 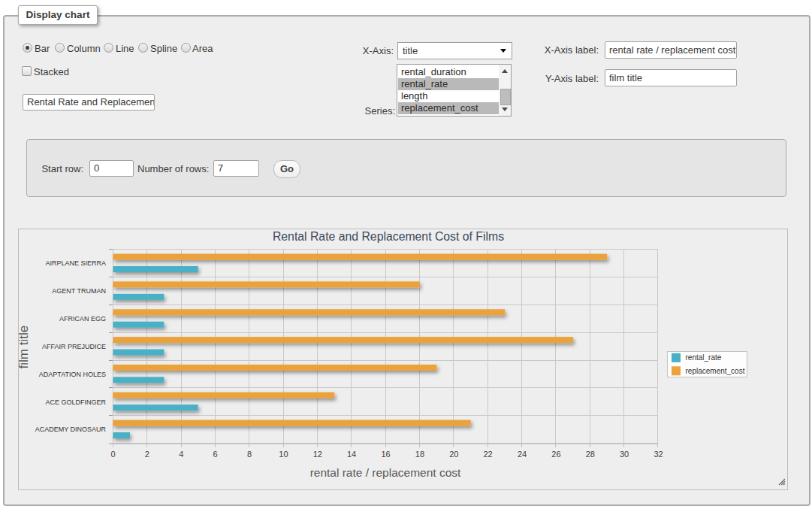 I want to click on svg-text: 26, so click(x=556, y=454).